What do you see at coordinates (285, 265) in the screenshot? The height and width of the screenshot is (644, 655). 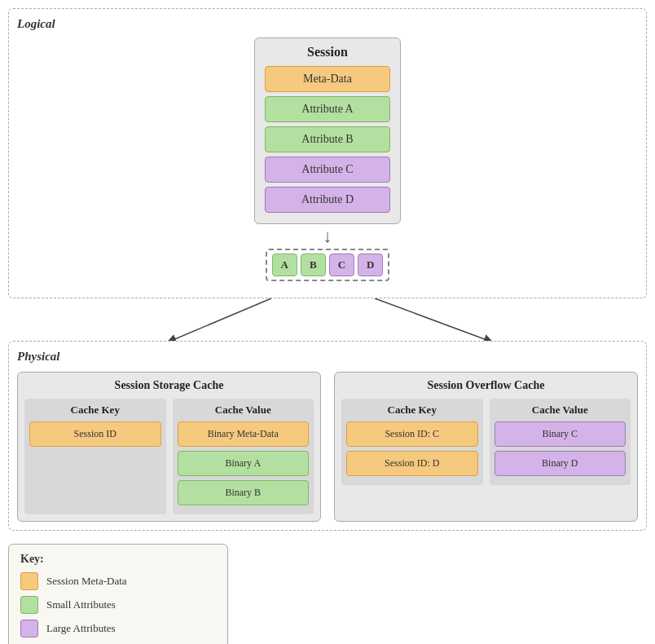 I see `threshold-cell-a: A` at bounding box center [285, 265].